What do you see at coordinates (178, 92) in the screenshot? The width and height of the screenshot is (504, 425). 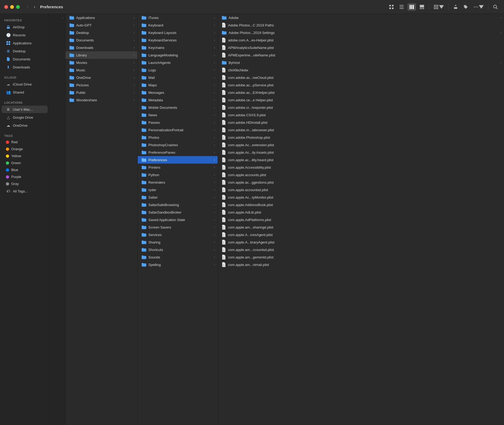 I see `list-item: Messages ›` at bounding box center [178, 92].